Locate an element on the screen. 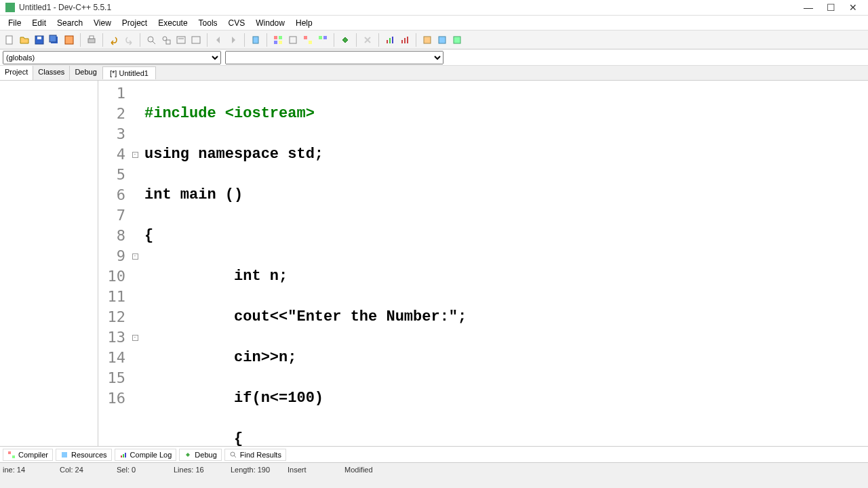 This screenshot has height=488, width=868. replace-icon is located at coordinates (166, 40).